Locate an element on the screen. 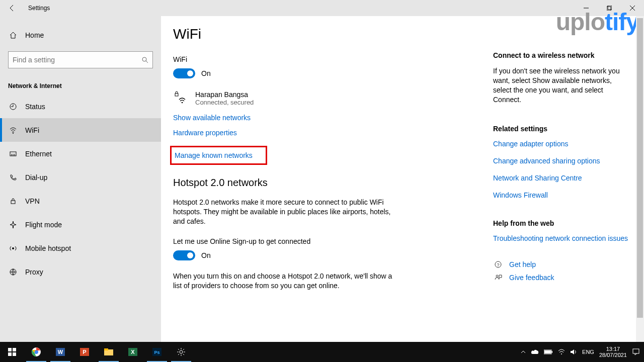 The image size is (644, 362). search-icon is located at coordinates (145, 60).